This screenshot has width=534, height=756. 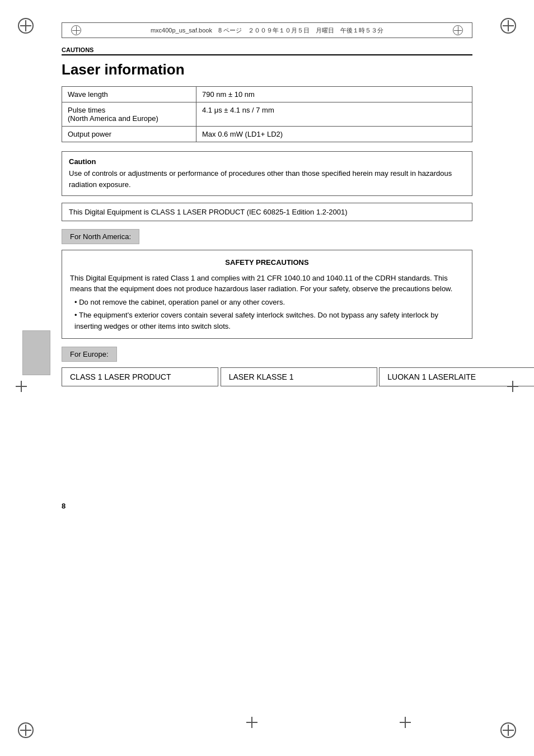 I want to click on north-america-label: For North America:, so click(x=101, y=236).